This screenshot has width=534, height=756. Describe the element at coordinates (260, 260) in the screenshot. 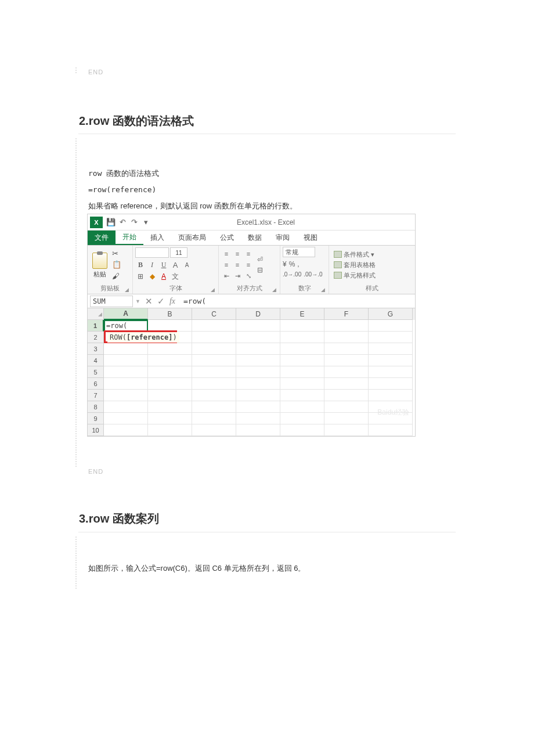

I see `wrap-text-icon: ⏎` at that location.